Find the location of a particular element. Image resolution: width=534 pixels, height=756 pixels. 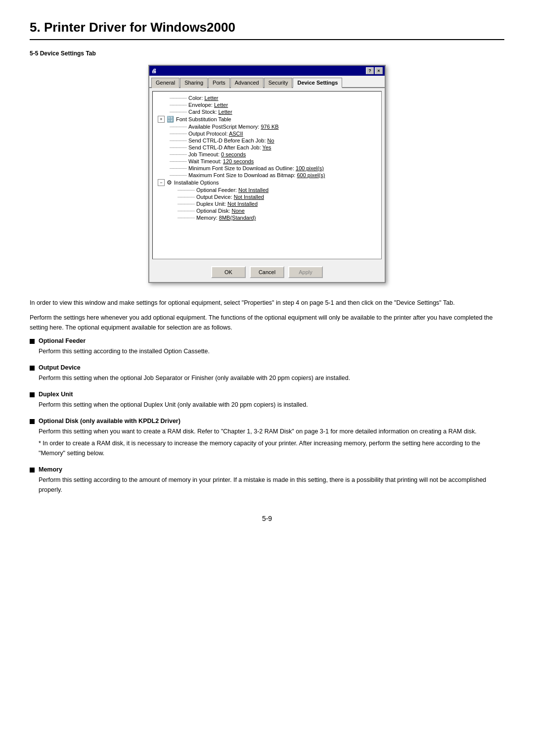

ok-button: OK is located at coordinates (228, 272).